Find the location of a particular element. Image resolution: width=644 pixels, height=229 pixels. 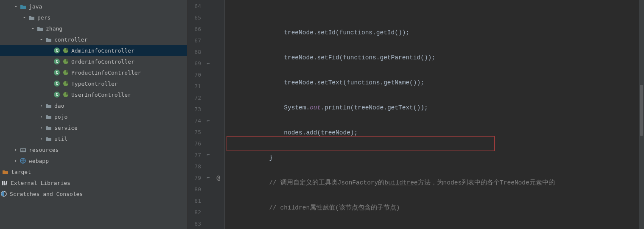

code-line: treeNode.setId(functions.getId()); is located at coordinates (432, 33).